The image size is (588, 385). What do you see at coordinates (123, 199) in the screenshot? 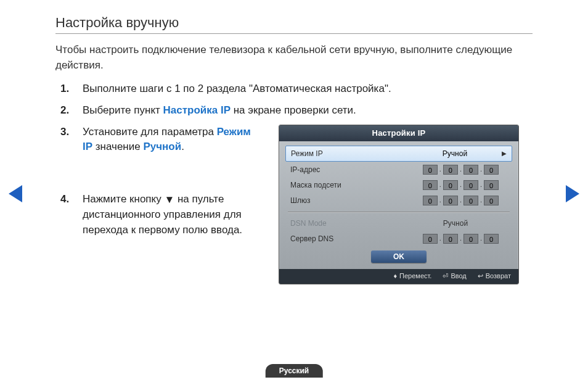
I see `step-4-text-a: Нажмите кнопку` at bounding box center [123, 199].